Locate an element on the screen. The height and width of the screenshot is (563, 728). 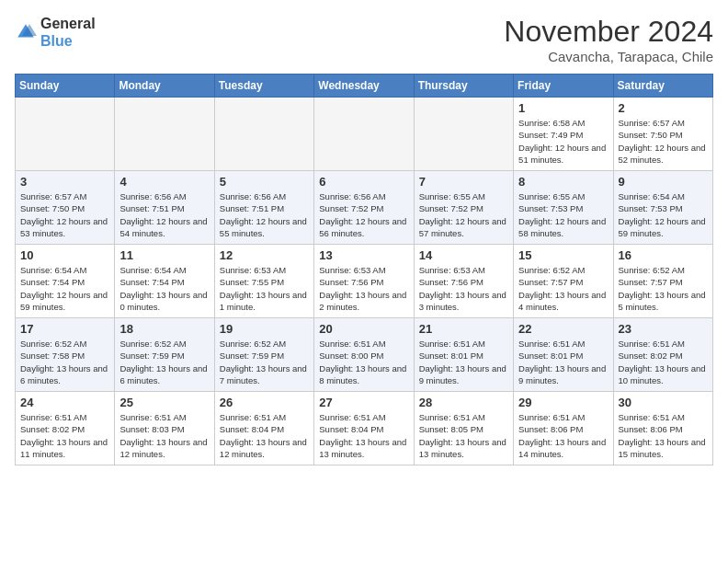
day-number: 9 is located at coordinates (664, 182).